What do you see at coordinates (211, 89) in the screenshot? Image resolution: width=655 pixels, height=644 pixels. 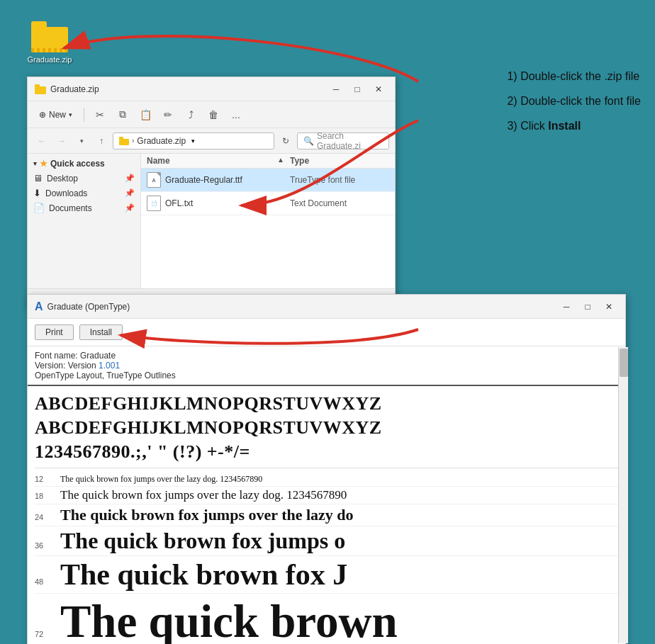 I see `explorer-titlebar: Graduate.zip ─ □ ✕` at bounding box center [211, 89].